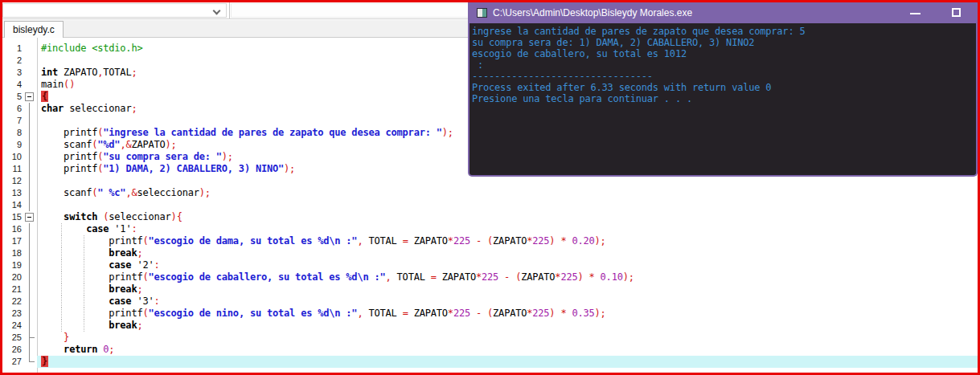  What do you see at coordinates (482, 13) in the screenshot?
I see `console-exe-icon` at bounding box center [482, 13].